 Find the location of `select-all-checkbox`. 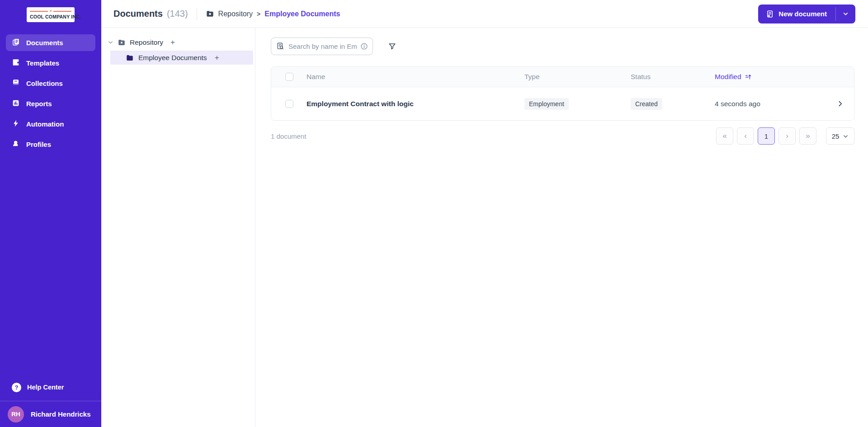

select-all-checkbox is located at coordinates (289, 77).